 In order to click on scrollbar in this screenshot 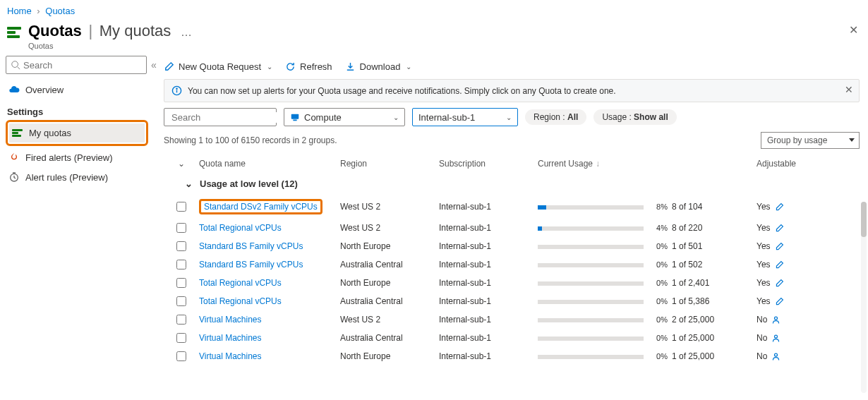, I will do `click(864, 298)`.